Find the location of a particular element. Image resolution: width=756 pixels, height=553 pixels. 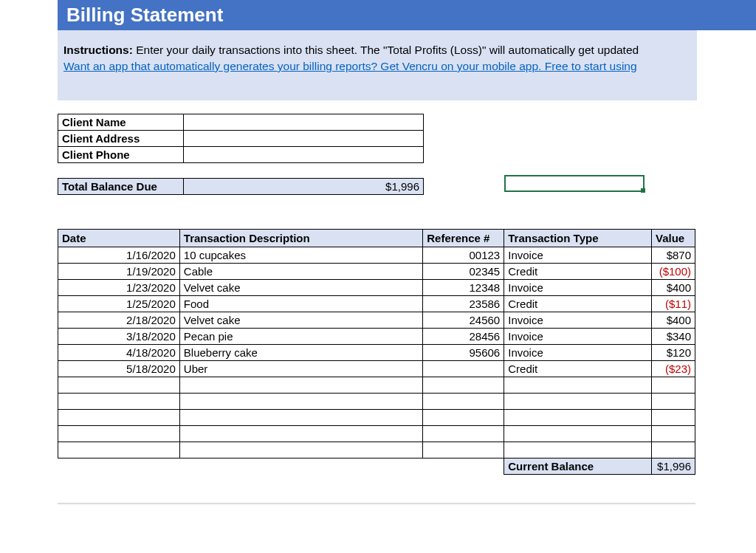

client-phone-cell is located at coordinates (304, 155).